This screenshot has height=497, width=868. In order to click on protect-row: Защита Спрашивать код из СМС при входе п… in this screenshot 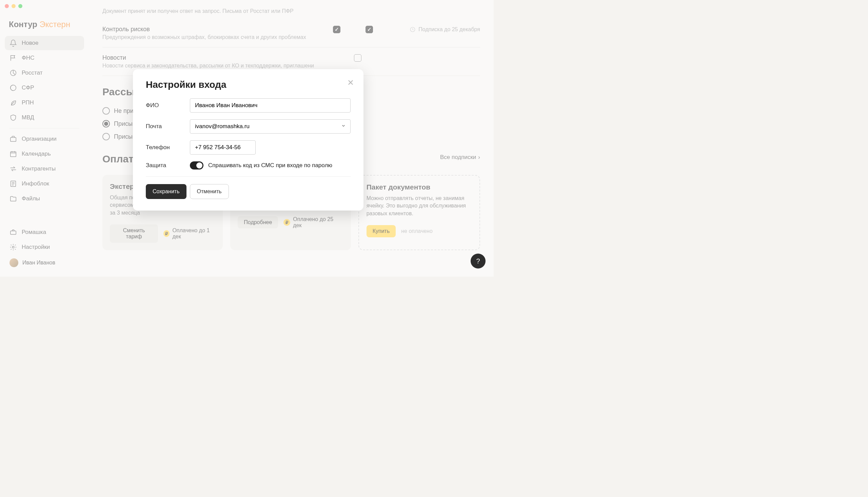, I will do `click(248, 166)`.